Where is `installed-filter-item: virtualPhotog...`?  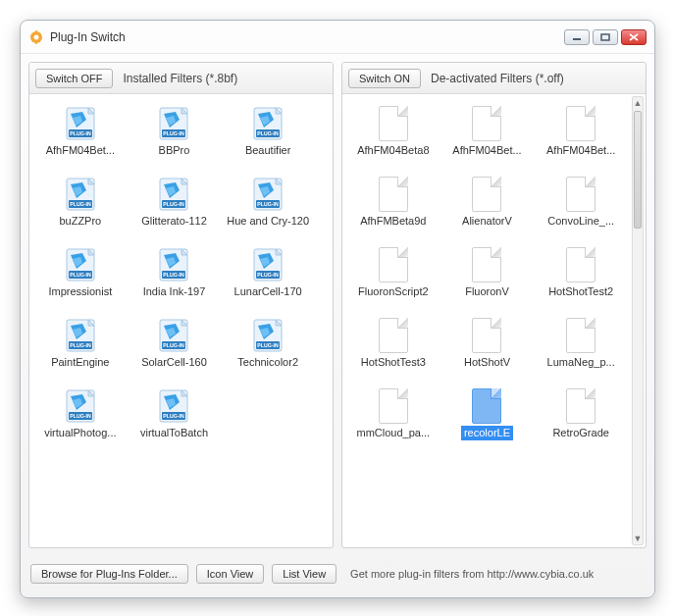
installed-filter-item: virtualPhotog... is located at coordinates (80, 424).